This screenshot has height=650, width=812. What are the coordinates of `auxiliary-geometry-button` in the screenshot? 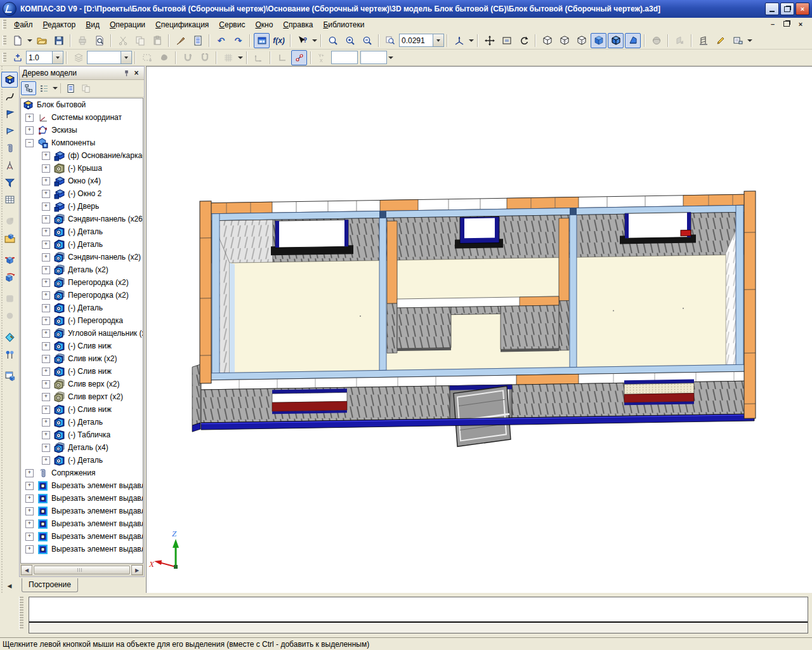 It's located at (10, 131).